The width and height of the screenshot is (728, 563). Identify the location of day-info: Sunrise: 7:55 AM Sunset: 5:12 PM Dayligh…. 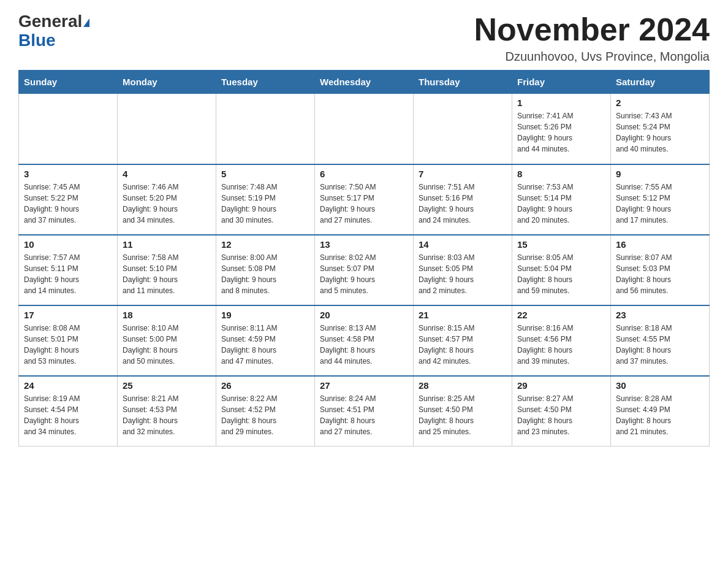
(660, 204).